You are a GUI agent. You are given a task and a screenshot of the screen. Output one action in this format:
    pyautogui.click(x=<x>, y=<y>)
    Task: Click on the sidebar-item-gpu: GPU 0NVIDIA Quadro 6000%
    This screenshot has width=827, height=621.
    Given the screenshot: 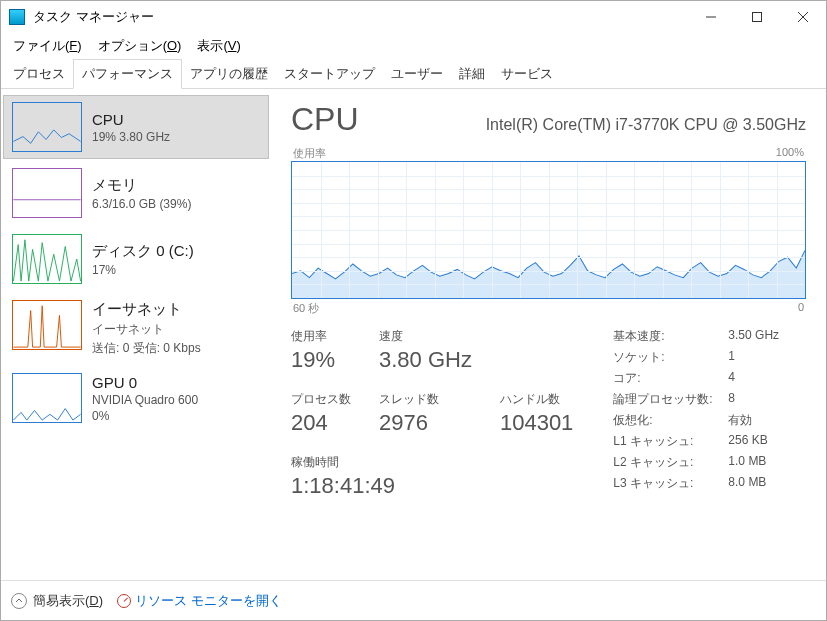 What is the action you would take?
    pyautogui.click(x=136, y=398)
    